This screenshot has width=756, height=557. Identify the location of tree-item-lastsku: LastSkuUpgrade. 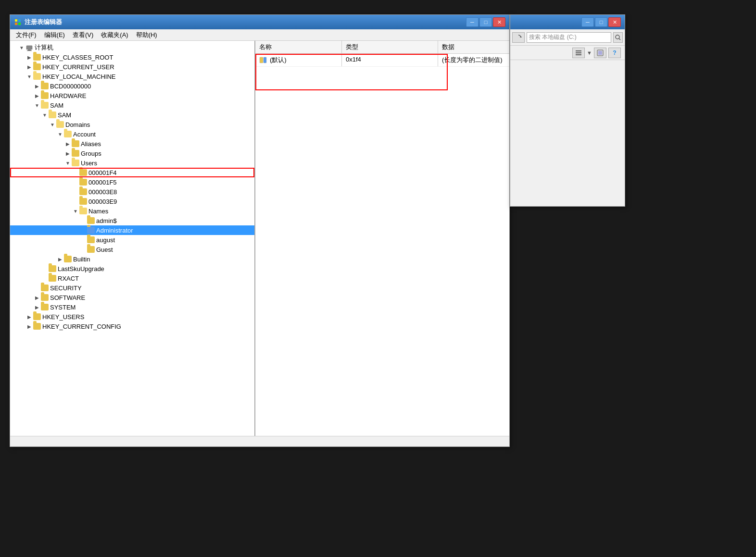
(132, 269).